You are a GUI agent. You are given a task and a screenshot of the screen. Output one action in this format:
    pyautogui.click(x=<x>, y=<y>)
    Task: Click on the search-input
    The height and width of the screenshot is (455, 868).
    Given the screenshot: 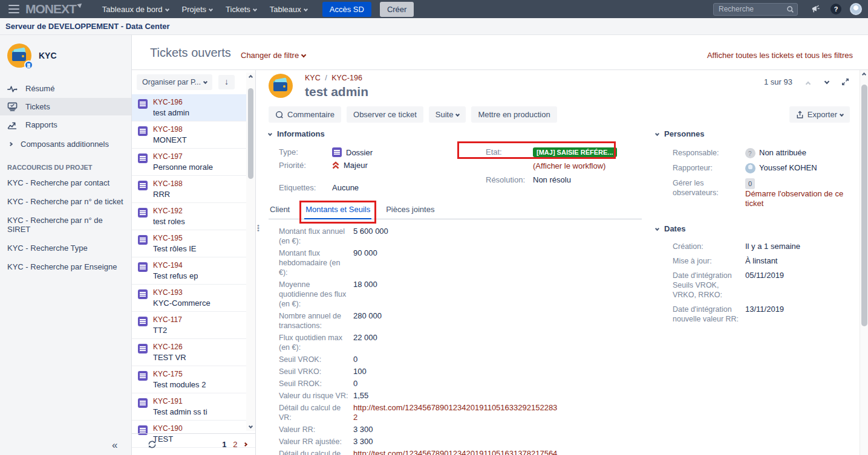 What is the action you would take?
    pyautogui.click(x=755, y=10)
    